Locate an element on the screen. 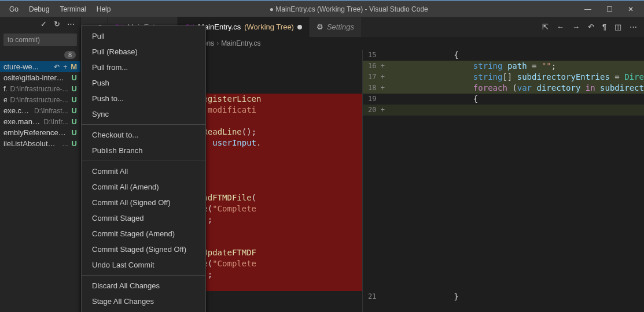  code-line: foreach (var directory in subdirectoryEn… is located at coordinates (517, 88).